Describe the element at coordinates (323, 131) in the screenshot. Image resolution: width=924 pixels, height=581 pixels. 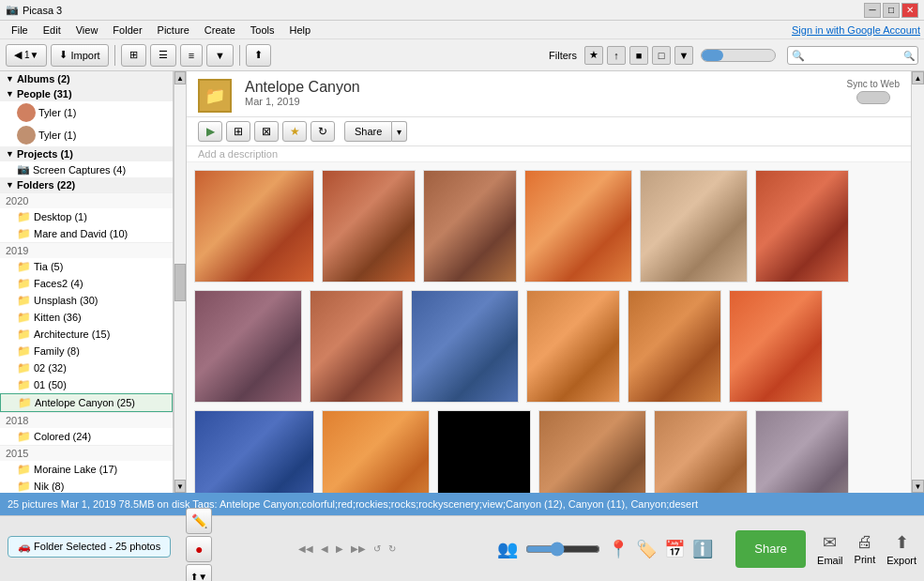
I see `rotate-button: ↻` at that location.